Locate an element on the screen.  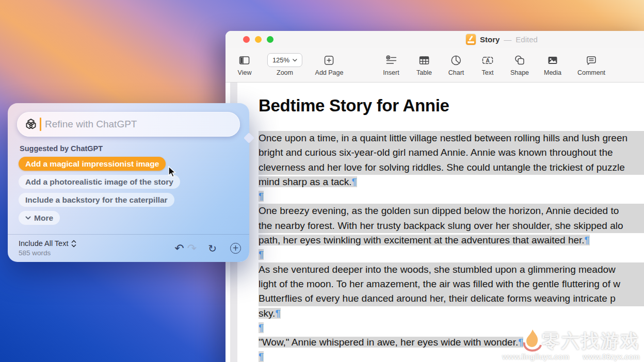
document-heading: Bedtime Story for Annie is located at coordinates (451, 106).